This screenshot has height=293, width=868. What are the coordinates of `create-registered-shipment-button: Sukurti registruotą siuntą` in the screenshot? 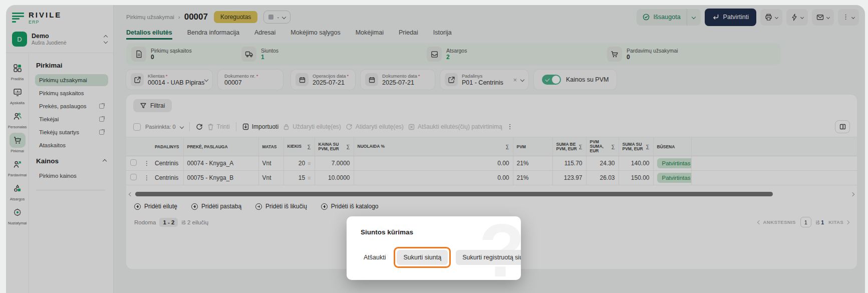 It's located at (488, 257).